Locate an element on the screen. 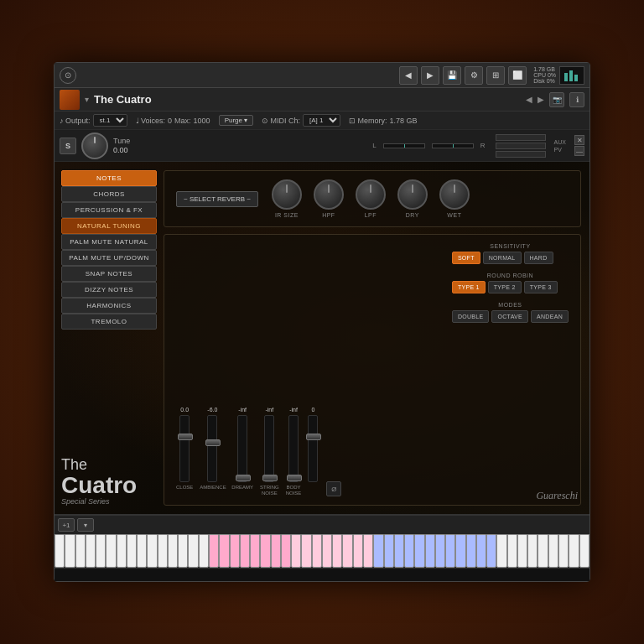 The image size is (644, 644). sensitivity-btns-btn-2: HARD is located at coordinates (538, 258).